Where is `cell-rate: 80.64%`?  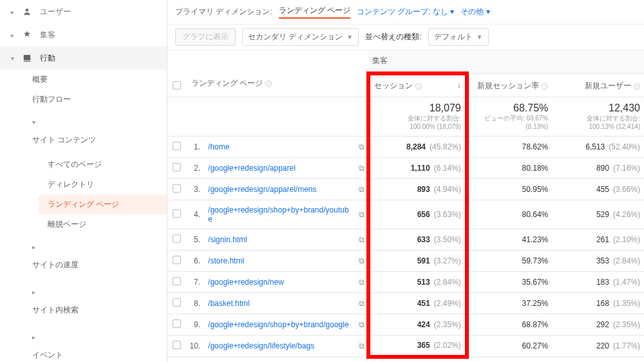 cell-rate: 80.64% is located at coordinates (510, 215).